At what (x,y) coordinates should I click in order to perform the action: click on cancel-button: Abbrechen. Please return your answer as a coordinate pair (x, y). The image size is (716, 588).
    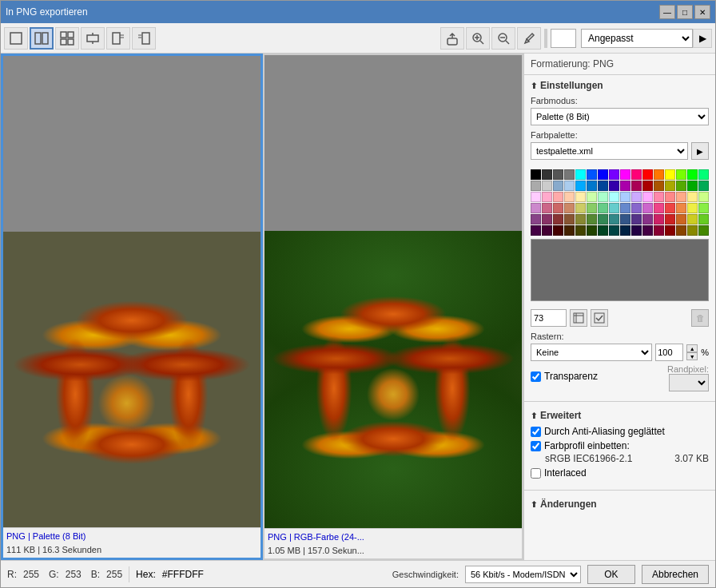
    Looking at the image, I should click on (675, 574).